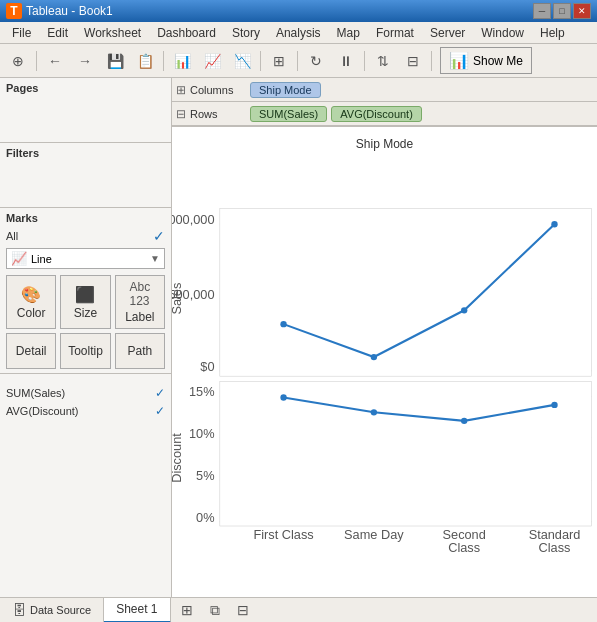 The width and height of the screenshot is (597, 622). Describe the element at coordinates (215, 610) in the screenshot. I see `status-icons: ⊞ ⧉ ⊟` at that location.